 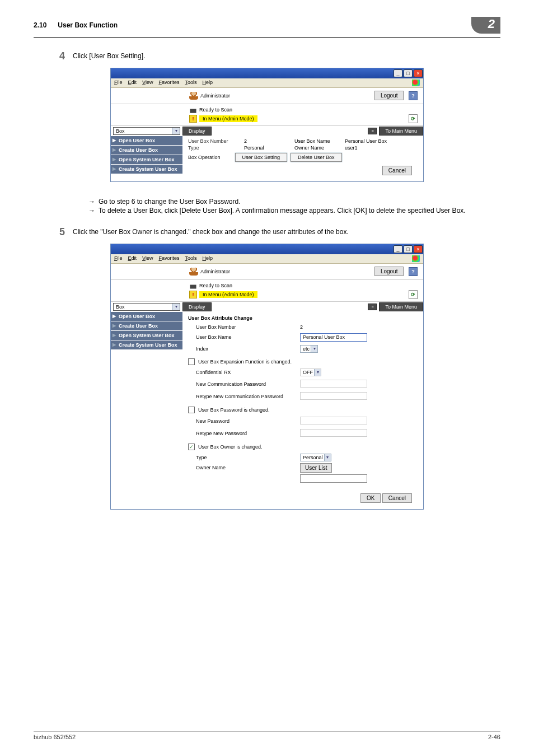 I want to click on owner-changed-label: User Box Owner is changed., so click(x=231, y=447).